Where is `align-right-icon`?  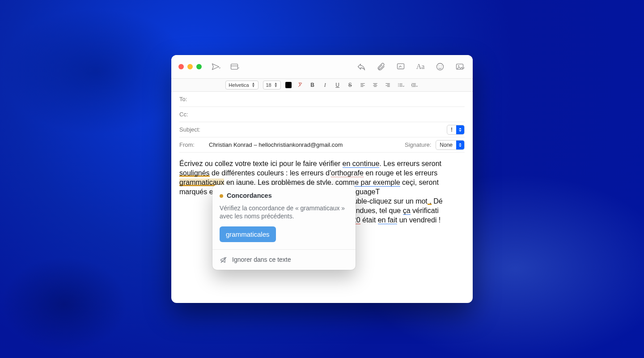
align-right-icon is located at coordinates (388, 85).